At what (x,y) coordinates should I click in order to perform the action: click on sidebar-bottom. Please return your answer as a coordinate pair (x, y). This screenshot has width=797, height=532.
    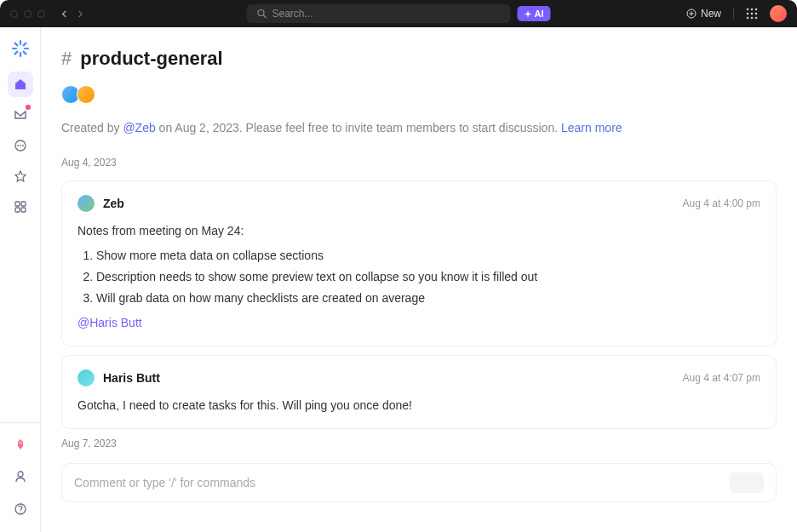
    Looking at the image, I should click on (20, 472).